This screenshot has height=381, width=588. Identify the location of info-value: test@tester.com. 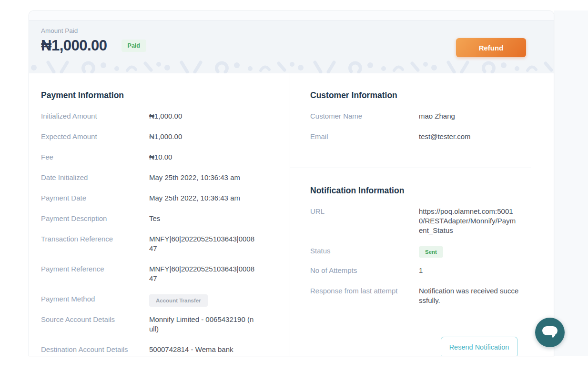
(469, 137).